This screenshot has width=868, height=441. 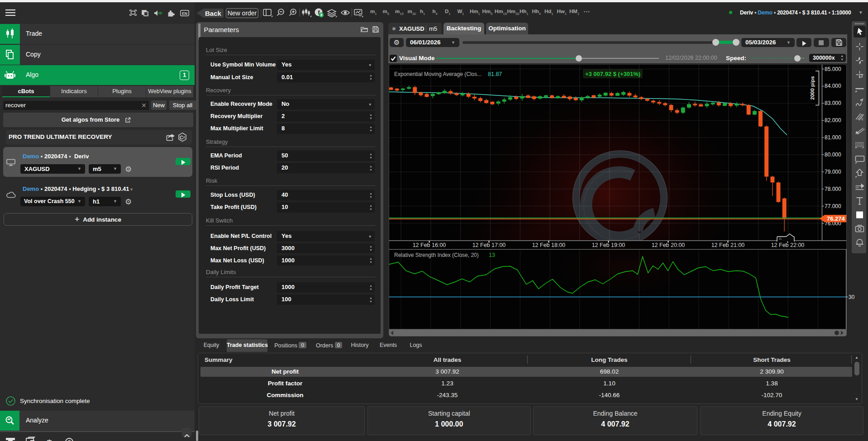 I want to click on svg-text: 78.000, so click(x=833, y=189).